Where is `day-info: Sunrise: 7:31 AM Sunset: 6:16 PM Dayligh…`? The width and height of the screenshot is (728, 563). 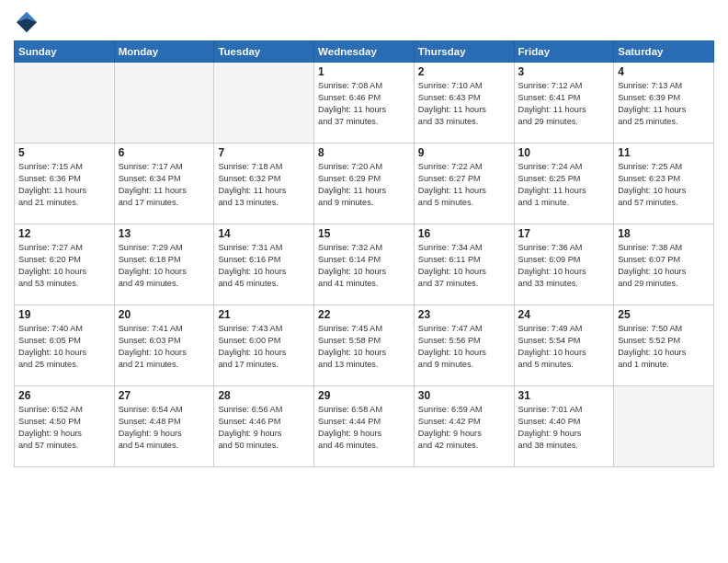
day-info: Sunrise: 7:31 AM Sunset: 6:16 PM Dayligh… is located at coordinates (264, 266).